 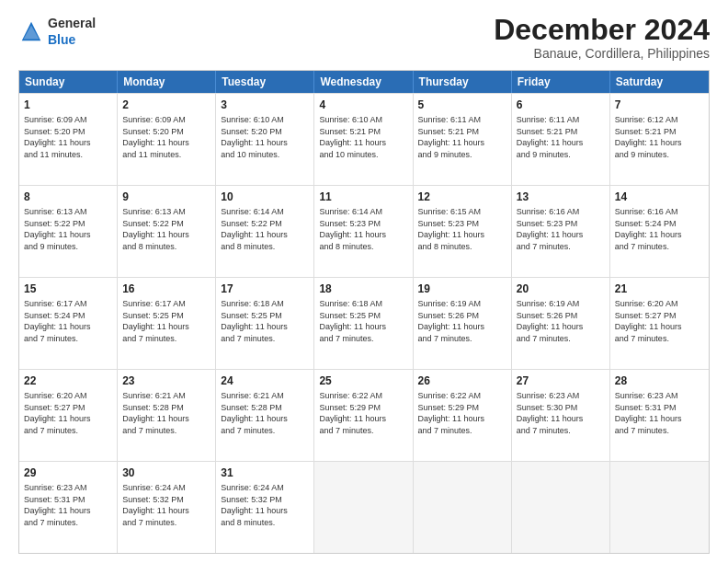 I want to click on day-number: 17, so click(x=265, y=289).